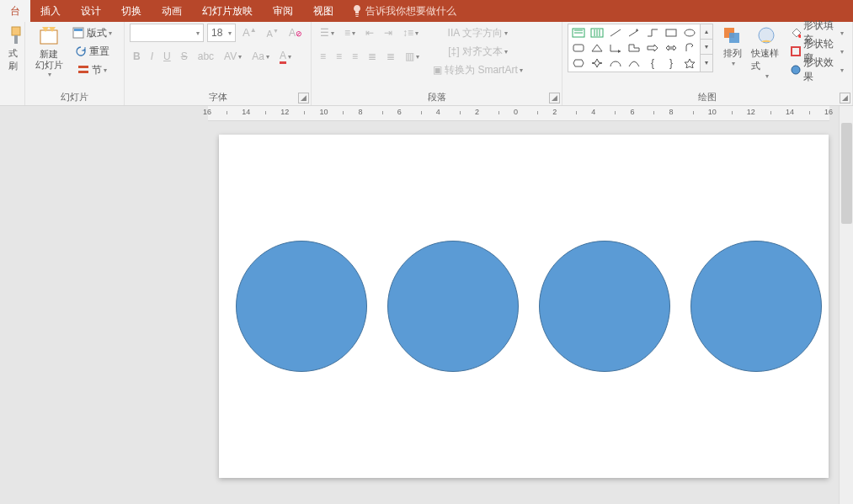 The image size is (853, 504). What do you see at coordinates (232, 56) in the screenshot?
I see `char-spacing-button: AV▾` at bounding box center [232, 56].